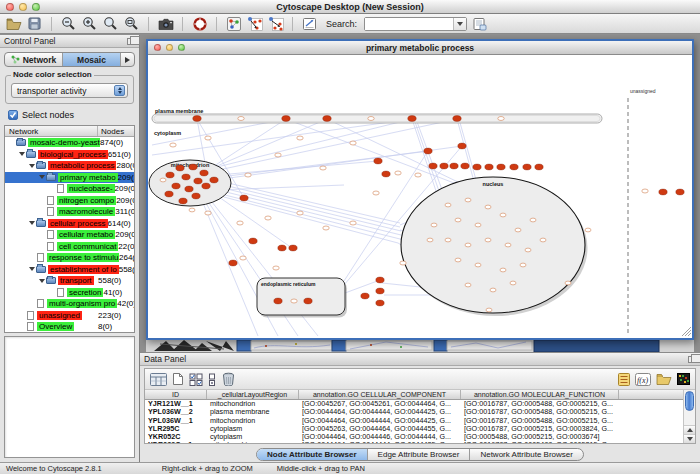 This screenshot has height=474, width=700. What do you see at coordinates (643, 91) in the screenshot?
I see `svg-text: unassigned` at bounding box center [643, 91].